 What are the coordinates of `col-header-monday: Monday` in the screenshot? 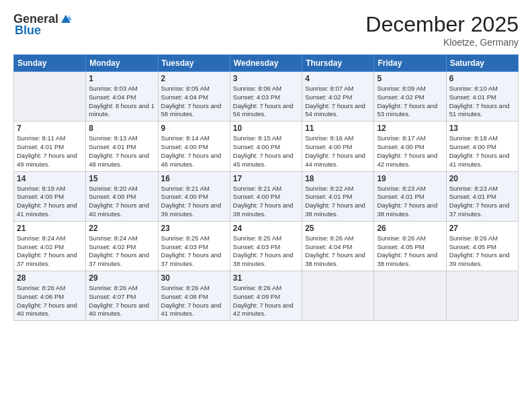 It's located at (122, 63).